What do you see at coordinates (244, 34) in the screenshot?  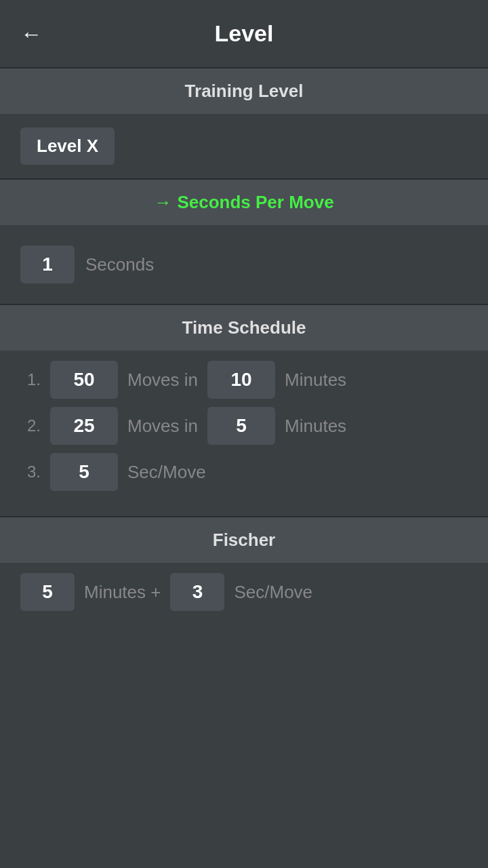 I see `page-title: Level` at bounding box center [244, 34].